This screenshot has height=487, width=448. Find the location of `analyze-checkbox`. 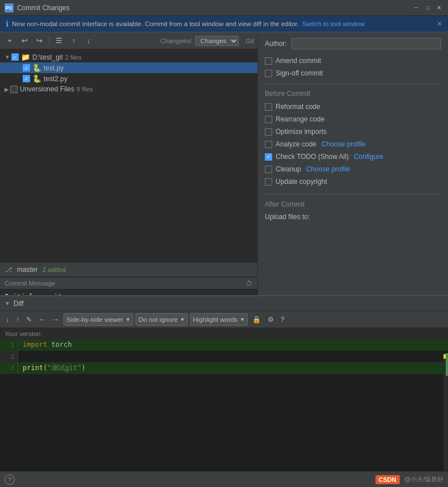

analyze-checkbox is located at coordinates (269, 144).